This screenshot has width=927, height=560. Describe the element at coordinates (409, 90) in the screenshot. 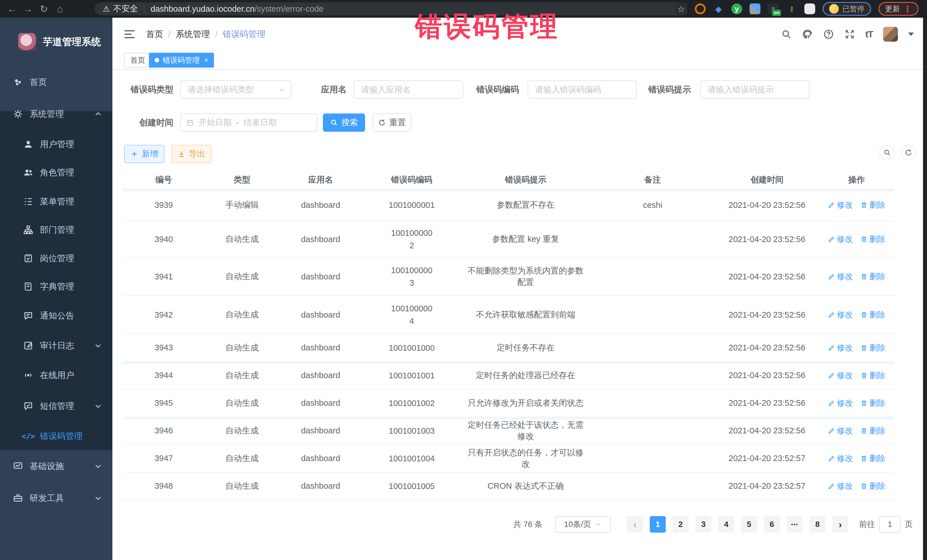

I see `app-name-field` at that location.